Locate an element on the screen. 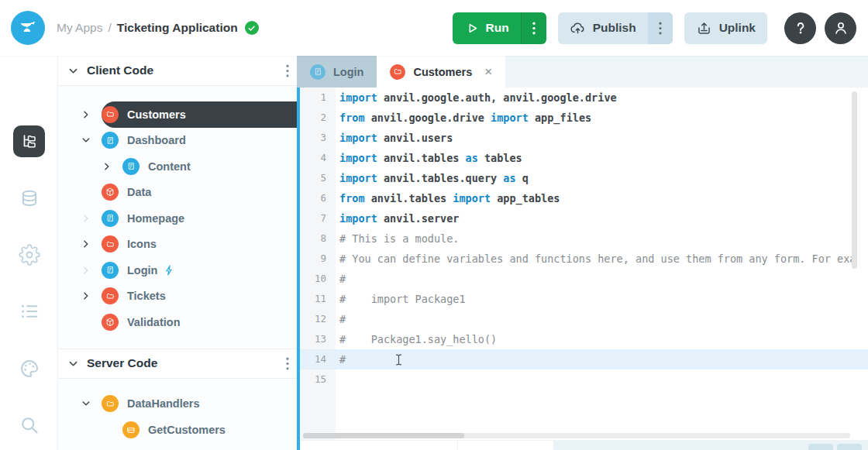 Image resolution: width=868 pixels, height=450 pixels. run-button: Run is located at coordinates (487, 28).